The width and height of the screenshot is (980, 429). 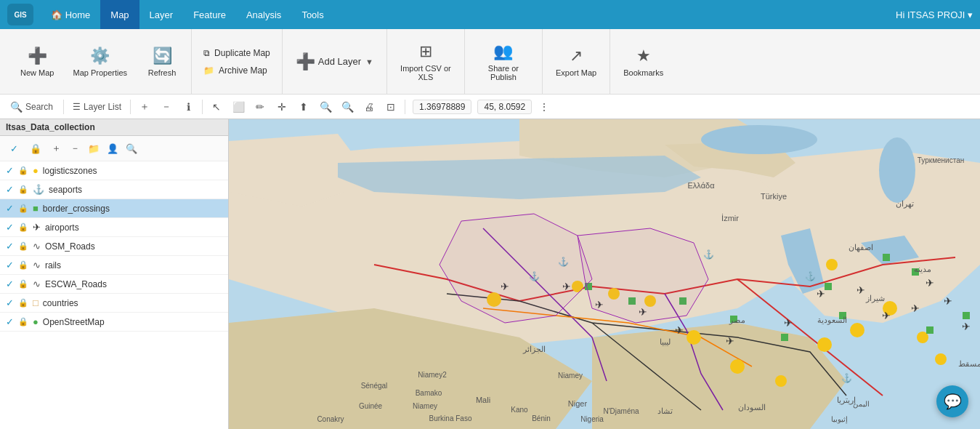 What do you see at coordinates (737, 320) in the screenshot?
I see `svg-text: مصر` at bounding box center [737, 320].